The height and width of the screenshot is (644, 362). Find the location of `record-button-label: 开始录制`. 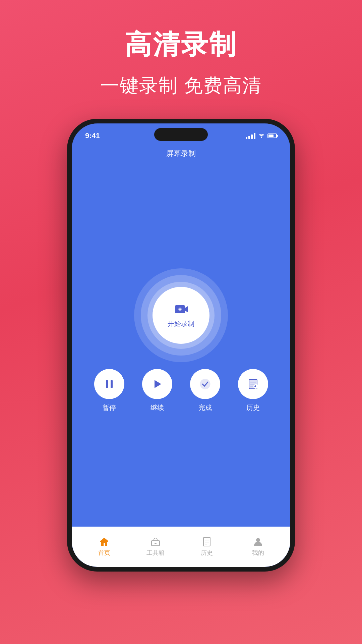

record-button-label: 开始录制 is located at coordinates (181, 324).